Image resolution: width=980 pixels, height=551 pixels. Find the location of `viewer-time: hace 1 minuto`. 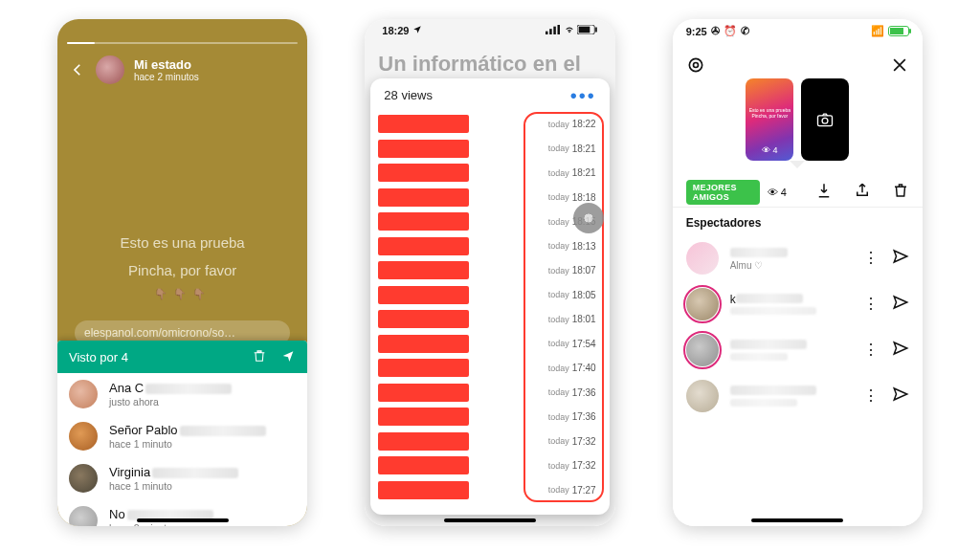

viewer-time: hace 1 minuto is located at coordinates (188, 444).